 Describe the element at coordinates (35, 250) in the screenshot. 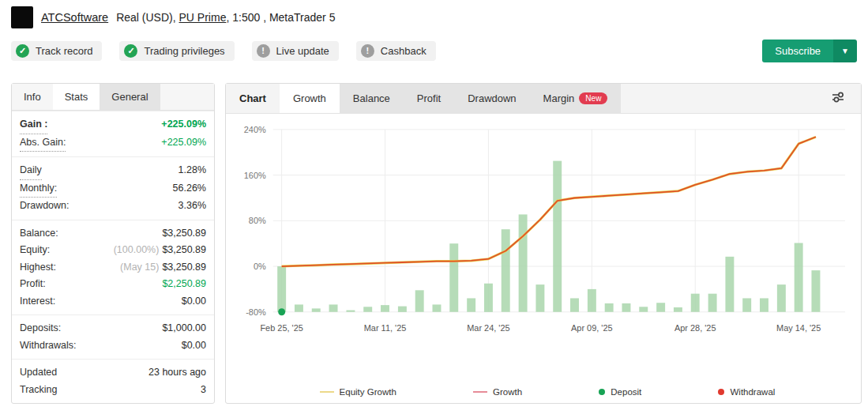

I see `equity-label: Equity:` at that location.